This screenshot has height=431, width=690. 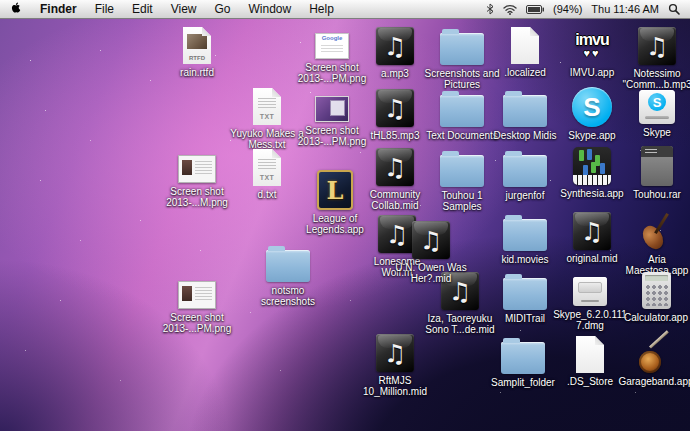 I want to click on menu-item-window: Window, so click(x=270, y=9).